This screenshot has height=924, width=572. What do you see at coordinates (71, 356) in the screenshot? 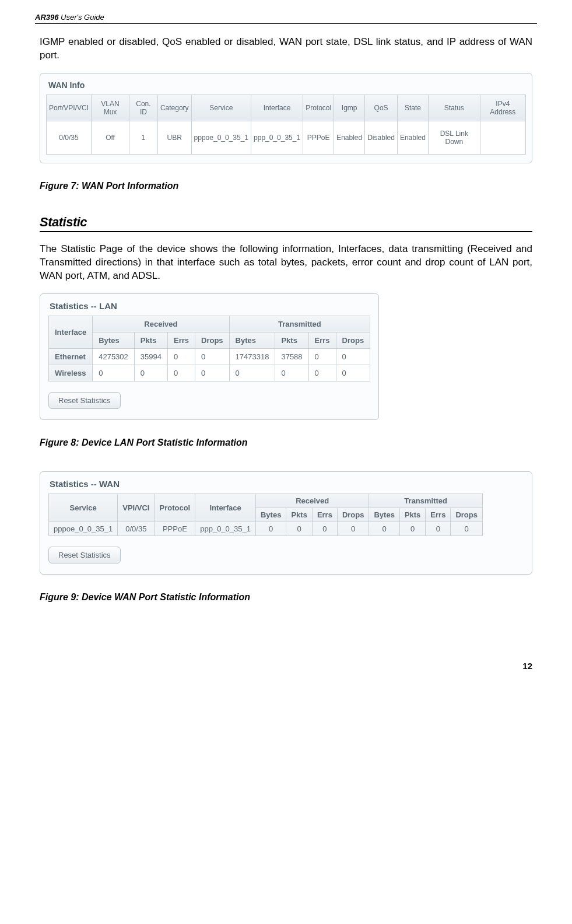
I see `lan-iface: Ethernet` at bounding box center [71, 356].